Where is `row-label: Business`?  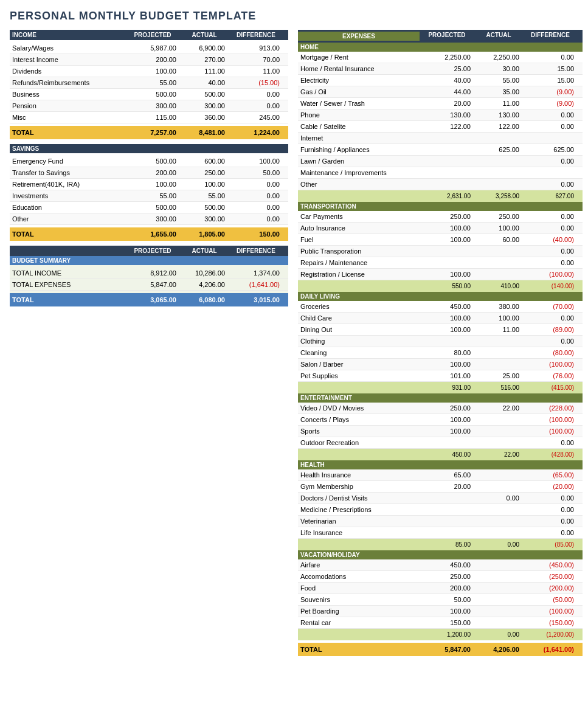
row-label: Business is located at coordinates (67, 94).